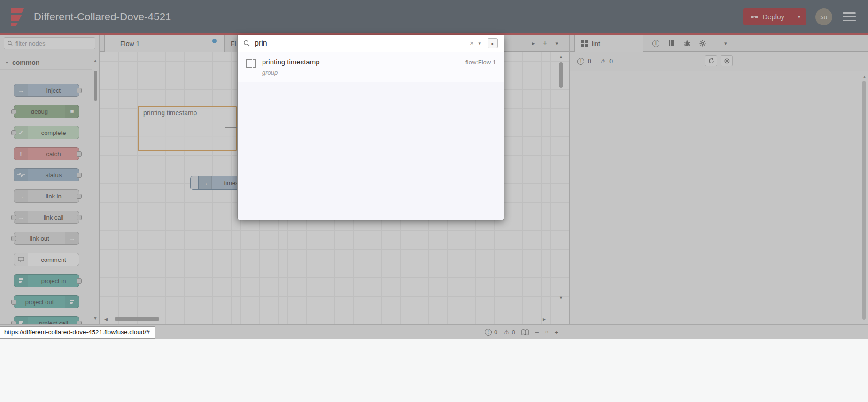  What do you see at coordinates (480, 43) in the screenshot?
I see `search-history-button: ▾` at bounding box center [480, 43].